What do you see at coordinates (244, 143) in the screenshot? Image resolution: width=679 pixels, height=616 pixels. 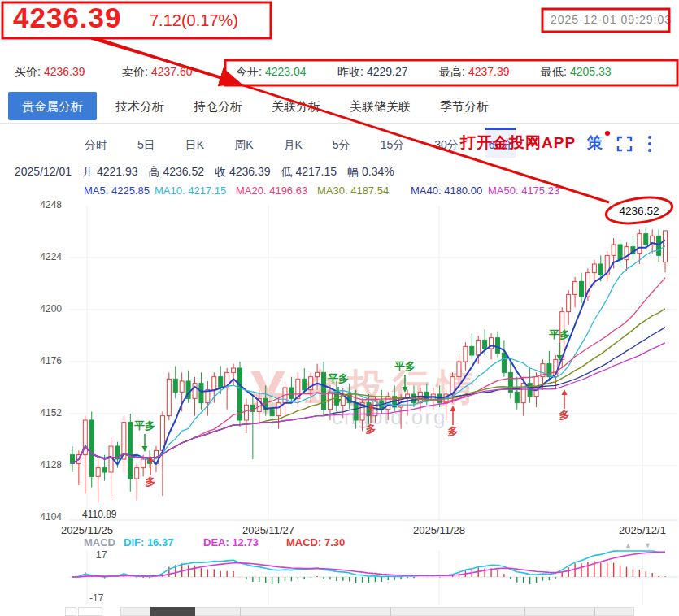 I see `period-tab-周K: 周K` at bounding box center [244, 143].